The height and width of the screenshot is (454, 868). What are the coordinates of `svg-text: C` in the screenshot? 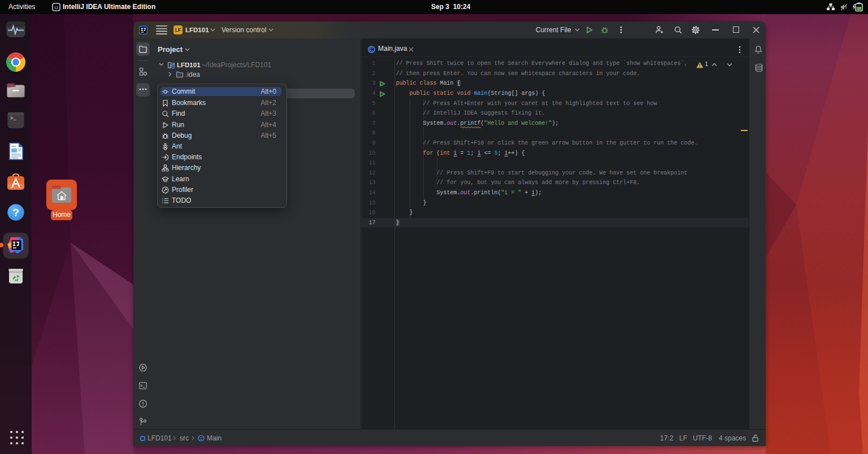 It's located at (201, 438).